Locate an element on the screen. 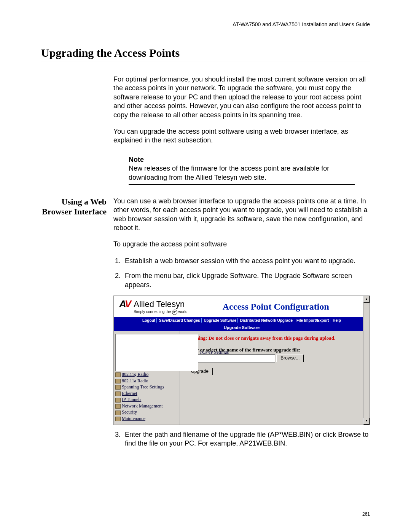 This screenshot has width=411, height=532. step-1: Establish a web browser session with the… is located at coordinates (246, 261).